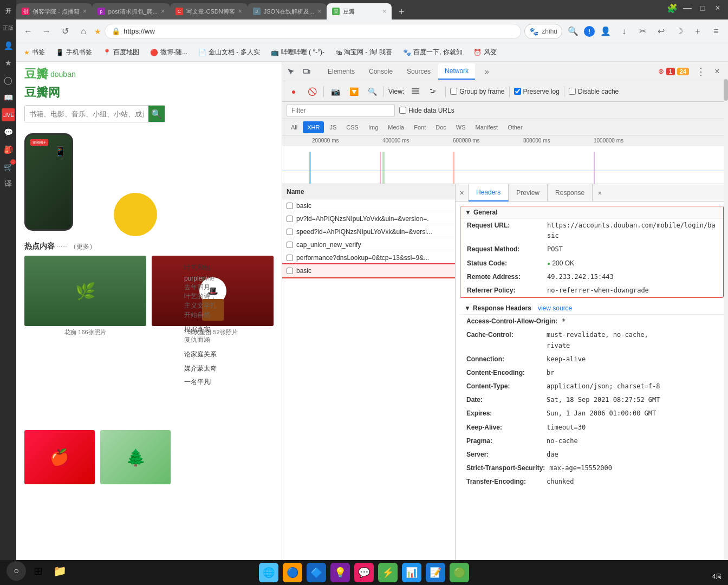  What do you see at coordinates (518, 91) in the screenshot?
I see `preserve-log-input` at bounding box center [518, 91].